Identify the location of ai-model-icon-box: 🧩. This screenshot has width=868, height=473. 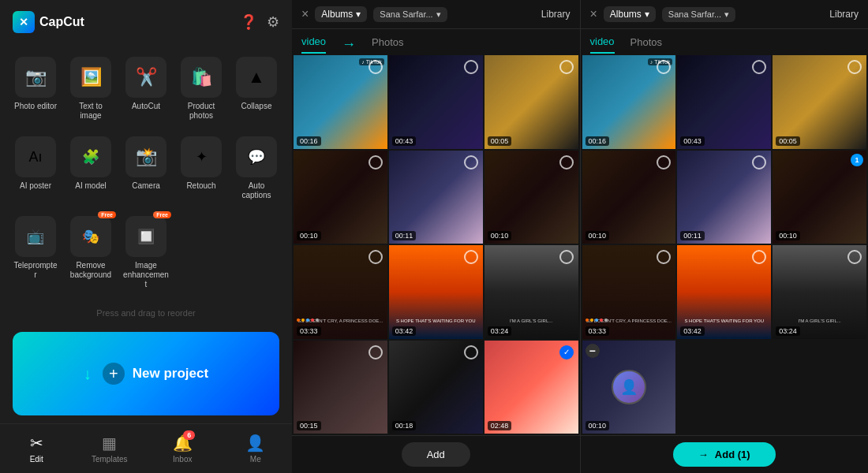
(91, 157).